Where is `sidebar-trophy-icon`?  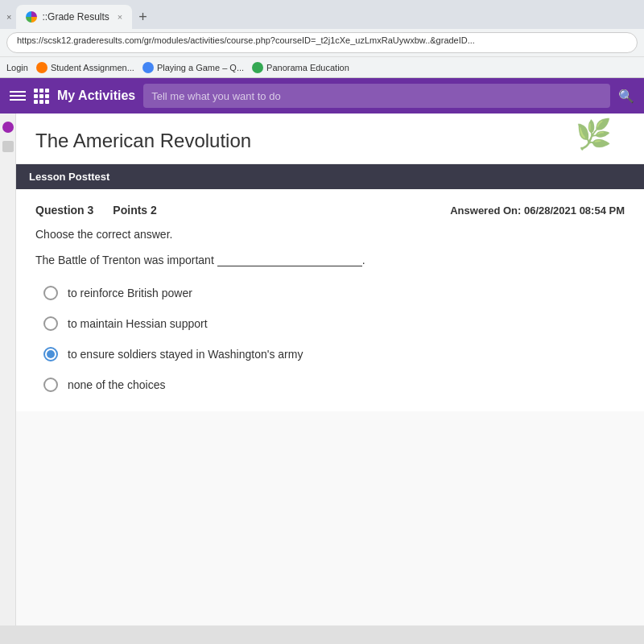 sidebar-trophy-icon is located at coordinates (8, 127).